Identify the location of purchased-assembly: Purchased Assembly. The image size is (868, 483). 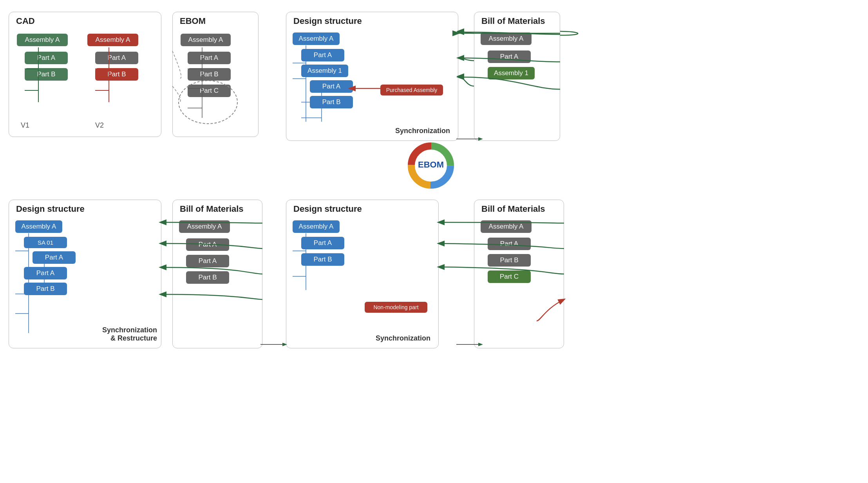
(412, 90).